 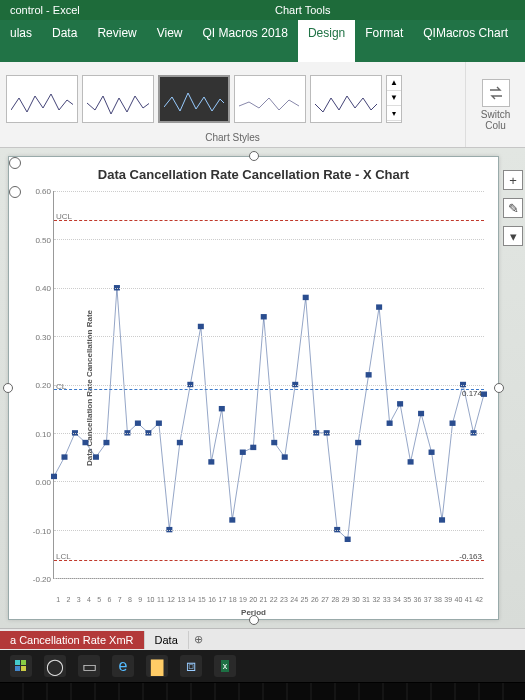 I want to click on start-button, so click(x=21, y=666).